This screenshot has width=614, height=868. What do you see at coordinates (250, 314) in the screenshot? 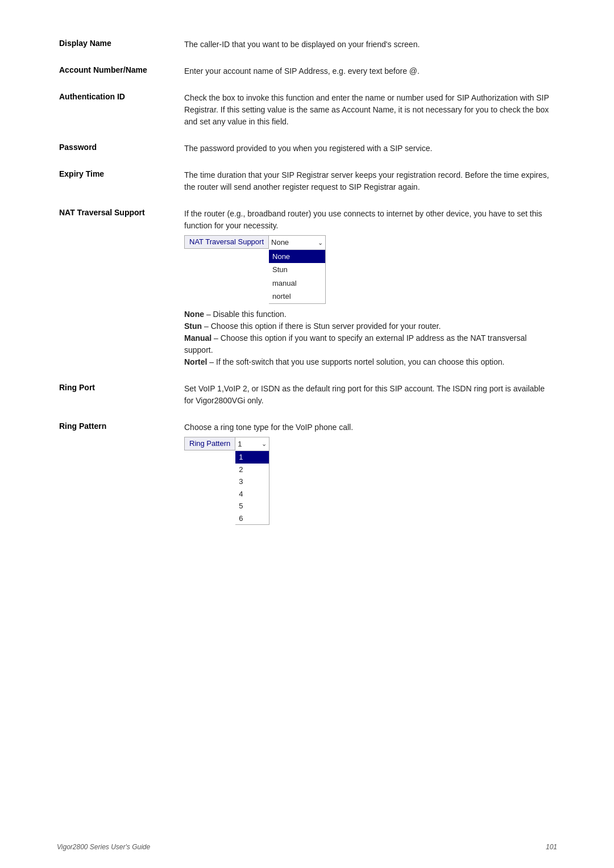
I see `nat-text-none: Disable this function.` at bounding box center [250, 314].